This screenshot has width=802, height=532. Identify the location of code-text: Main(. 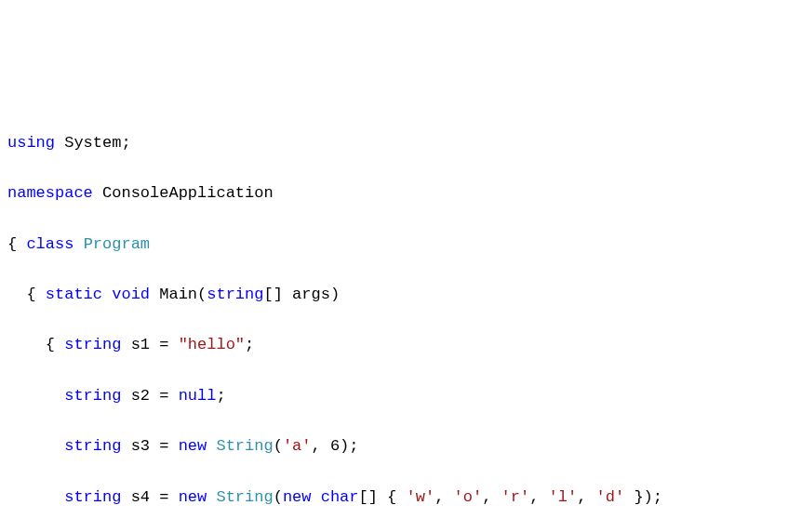
(179, 294).